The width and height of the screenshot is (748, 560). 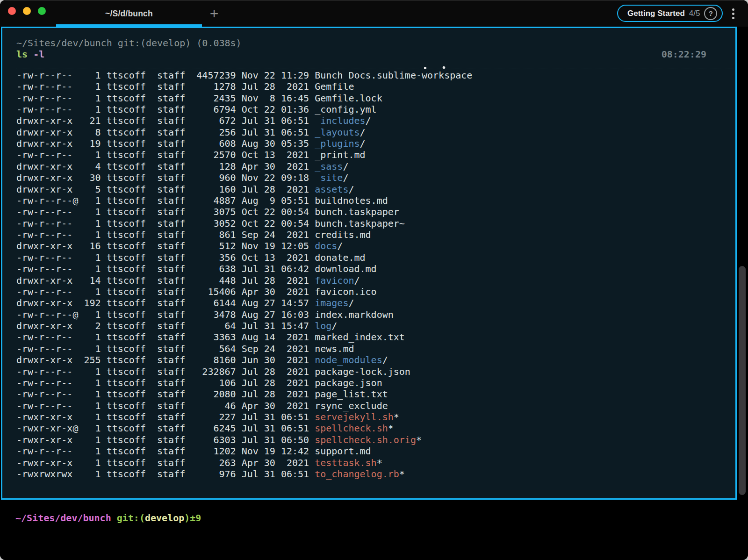 I want to click on scrollbar-track, so click(x=742, y=263).